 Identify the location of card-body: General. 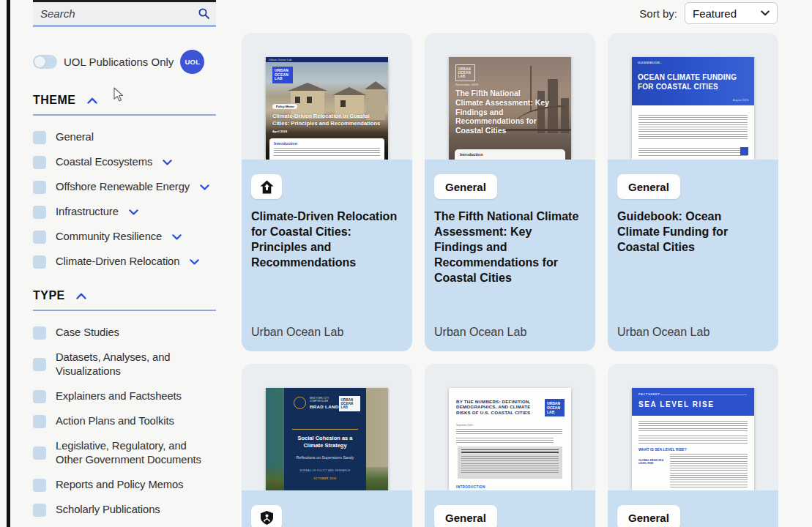
(693, 509).